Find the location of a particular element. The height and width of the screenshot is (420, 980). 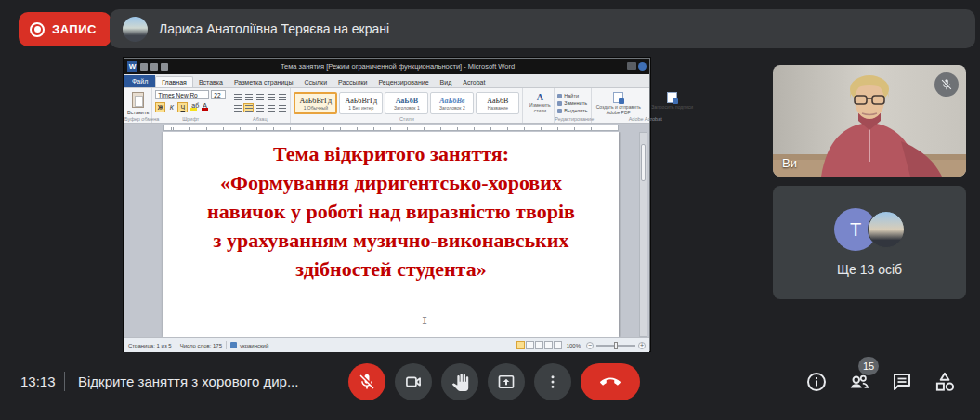

overflow-participants-tile: T Ще 13 осіб is located at coordinates (869, 243).